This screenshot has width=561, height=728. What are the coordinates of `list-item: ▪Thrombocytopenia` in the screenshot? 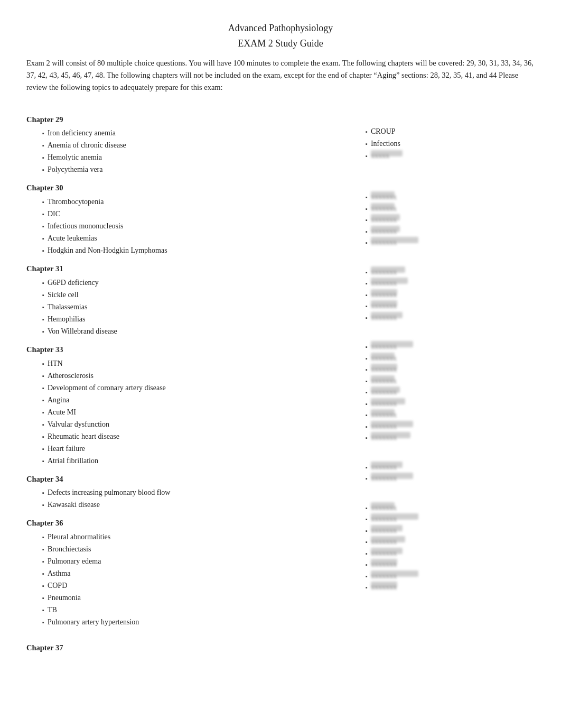 It's located at (199, 202).